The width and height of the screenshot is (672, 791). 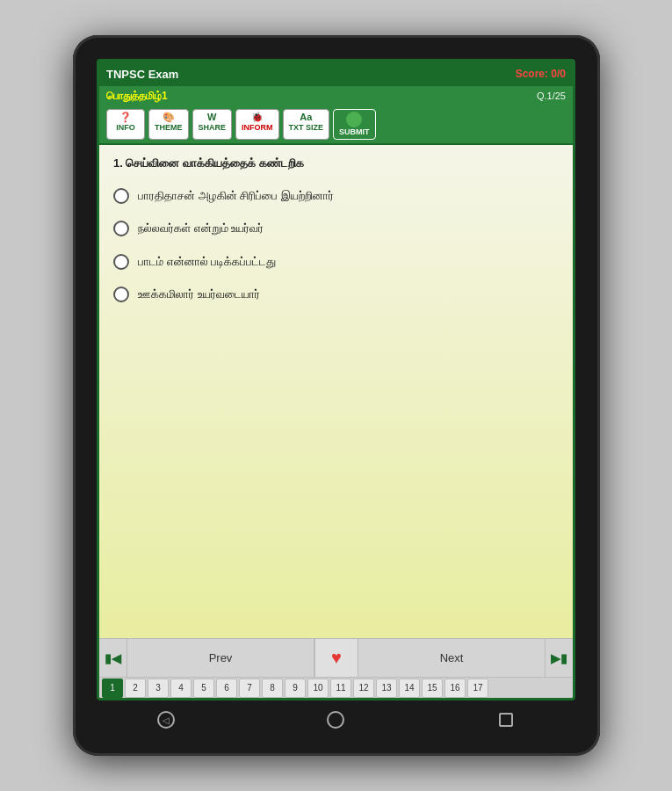 What do you see at coordinates (169, 118) in the screenshot?
I see `theme-icon: 🎨` at bounding box center [169, 118].